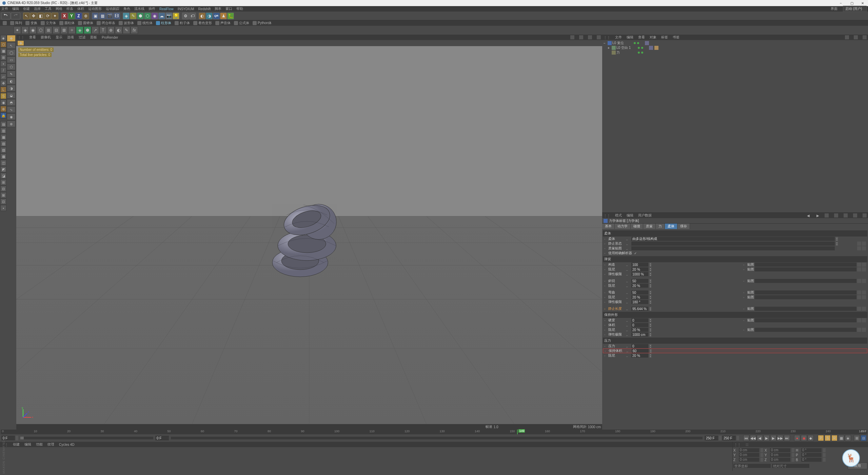  I want to click on coord-scalemode-dd: 绝对尺寸, so click(791, 466).